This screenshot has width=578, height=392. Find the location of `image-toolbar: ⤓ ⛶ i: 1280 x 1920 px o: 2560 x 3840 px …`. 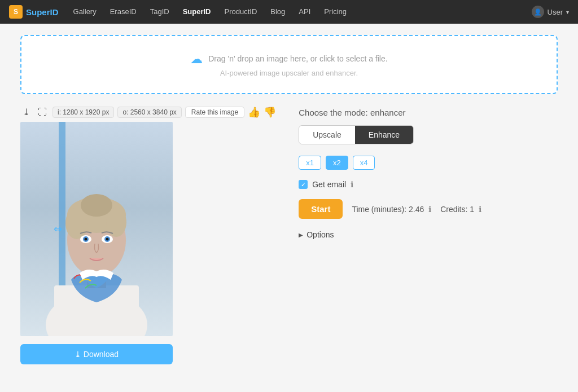

image-toolbar: ⤓ ⛶ i: 1280 x 1920 px o: 2560 x 3840 px … is located at coordinates (148, 112).